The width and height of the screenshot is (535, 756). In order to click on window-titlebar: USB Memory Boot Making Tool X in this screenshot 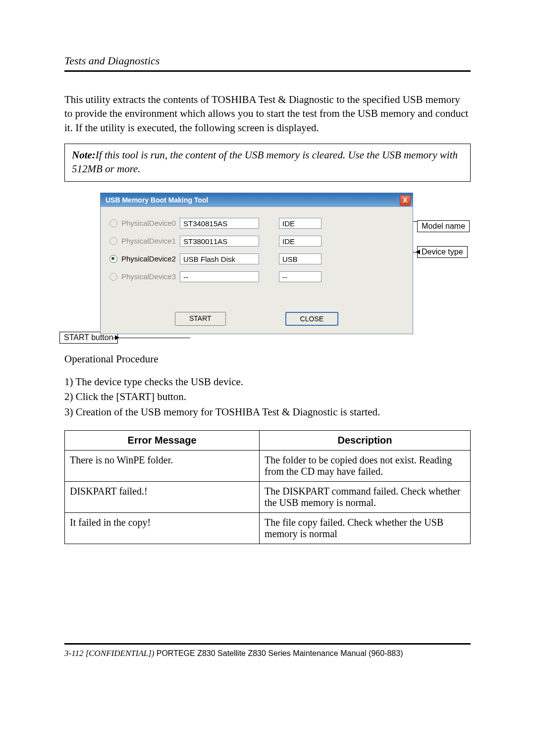, I will do `click(257, 200)`.